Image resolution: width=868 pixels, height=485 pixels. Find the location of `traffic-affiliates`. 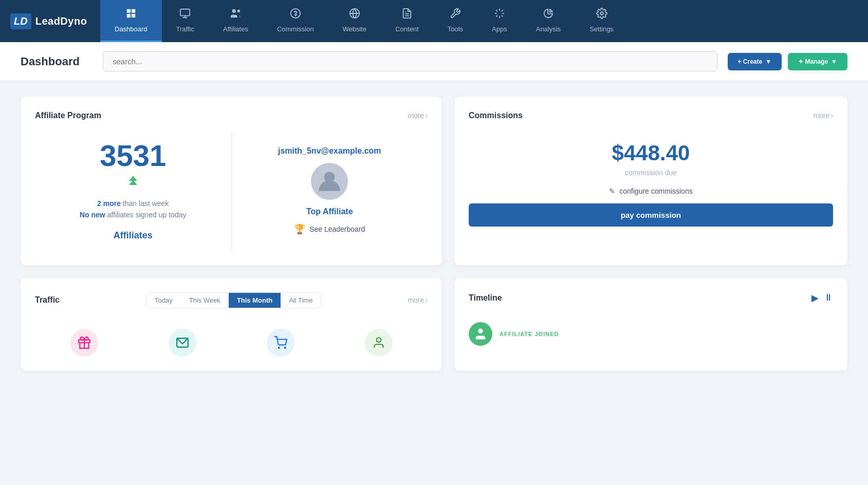

traffic-affiliates is located at coordinates (379, 343).